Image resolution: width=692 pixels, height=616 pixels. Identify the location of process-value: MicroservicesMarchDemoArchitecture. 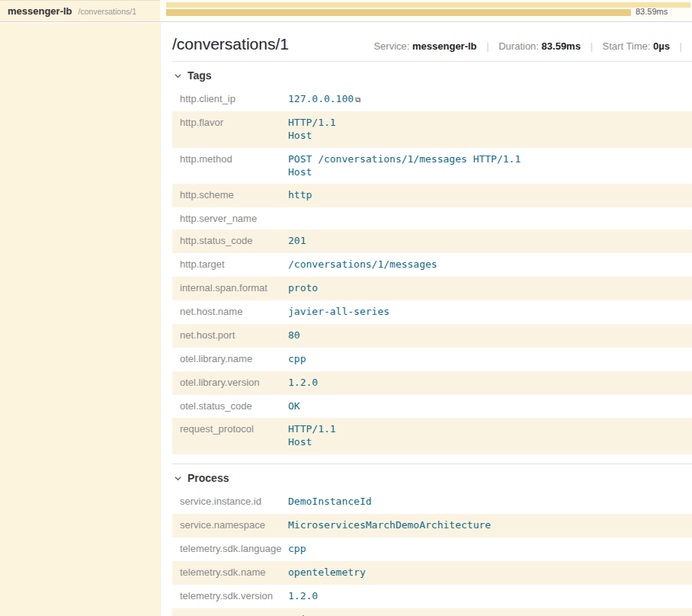
(389, 526).